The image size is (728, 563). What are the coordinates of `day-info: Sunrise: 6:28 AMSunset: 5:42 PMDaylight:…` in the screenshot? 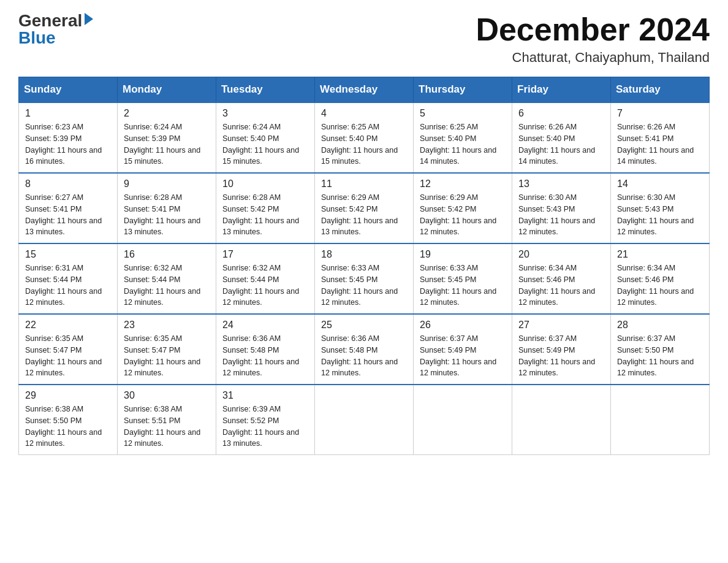 It's located at (265, 215).